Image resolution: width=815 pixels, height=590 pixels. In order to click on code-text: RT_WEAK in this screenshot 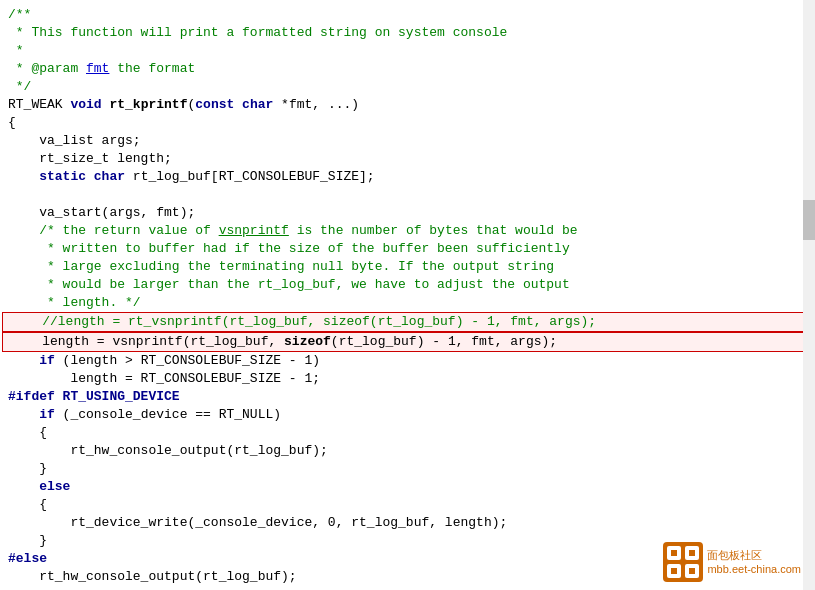, I will do `click(39, 105)`.